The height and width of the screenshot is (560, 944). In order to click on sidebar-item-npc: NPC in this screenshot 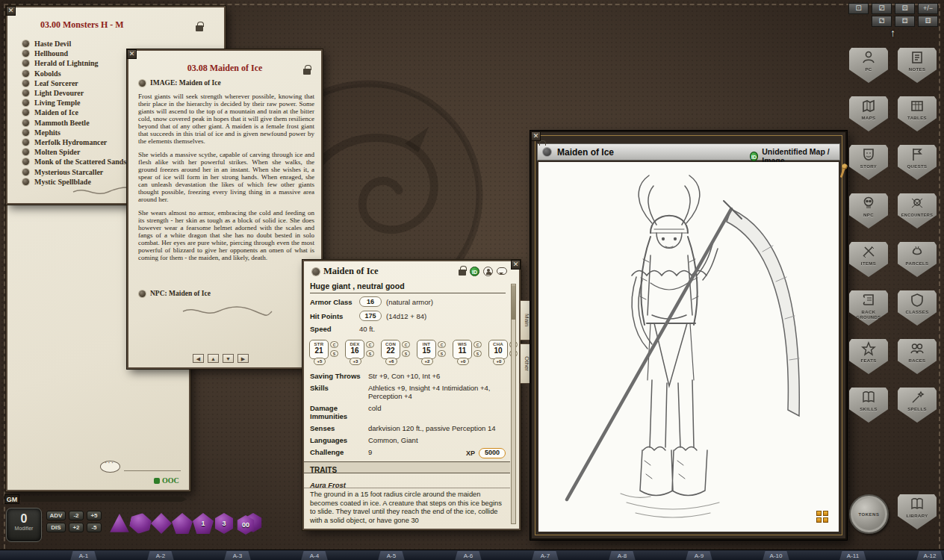, I will do `click(869, 211)`.